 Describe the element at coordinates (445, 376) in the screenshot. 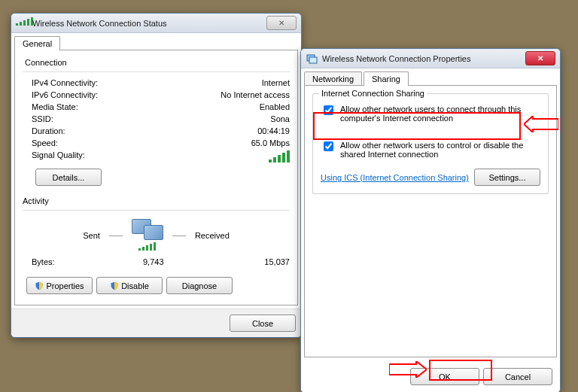

I see `ok-button: OK` at that location.